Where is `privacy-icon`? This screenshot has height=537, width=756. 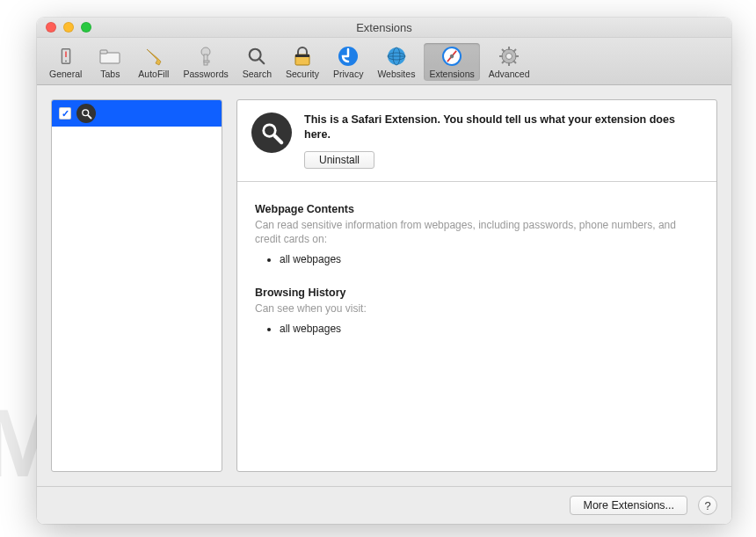
privacy-icon is located at coordinates (348, 56).